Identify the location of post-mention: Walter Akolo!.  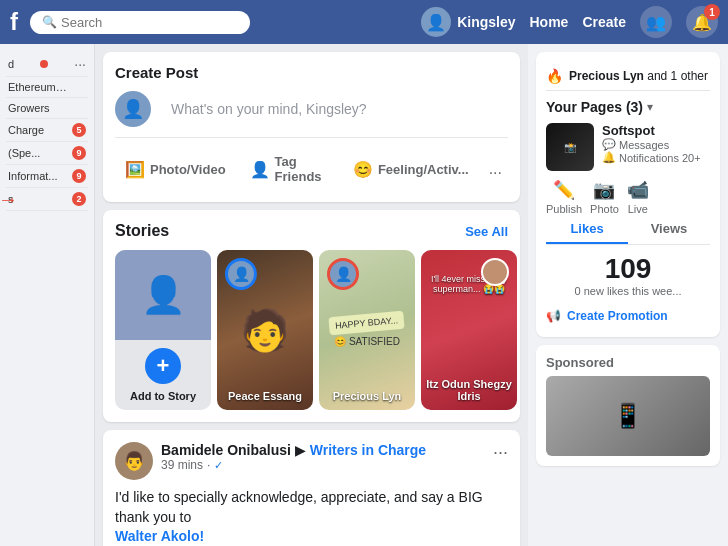
(160, 536).